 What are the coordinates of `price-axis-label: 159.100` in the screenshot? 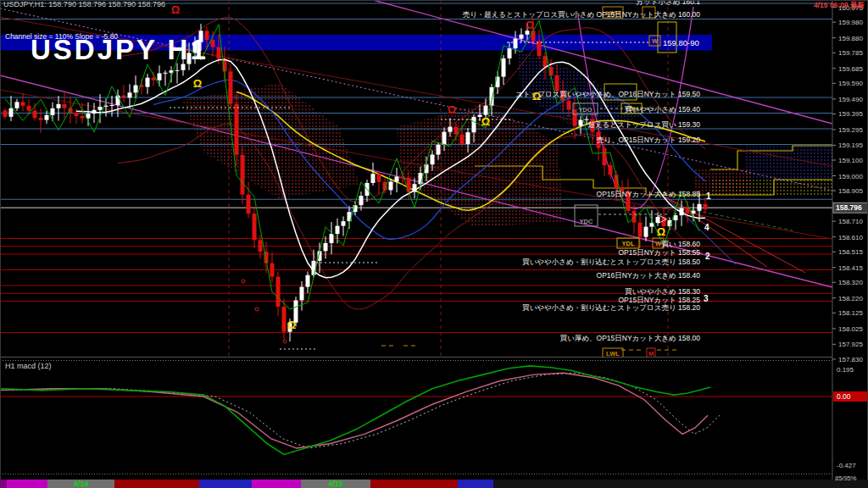 It's located at (851, 161).